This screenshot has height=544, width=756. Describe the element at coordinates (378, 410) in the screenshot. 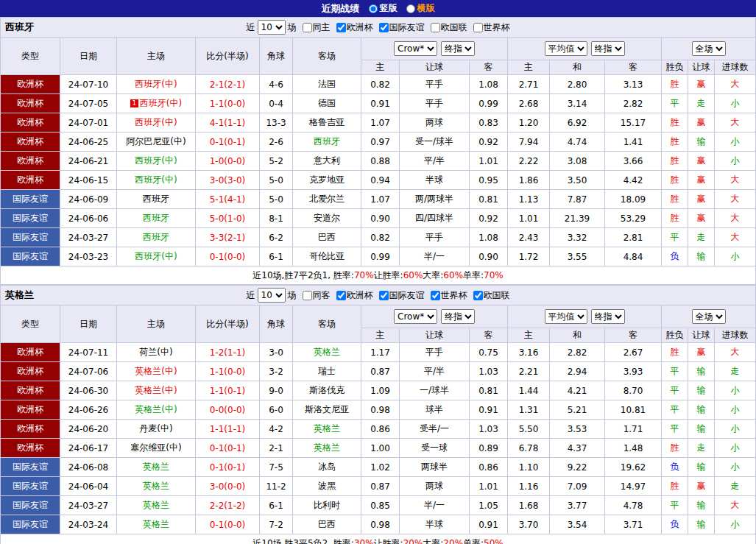

I see `match-row: 欧洲杯24-06-26英格兰(中)0-0(0-0)6-0斯洛文尼亚0.98球半0…` at that location.